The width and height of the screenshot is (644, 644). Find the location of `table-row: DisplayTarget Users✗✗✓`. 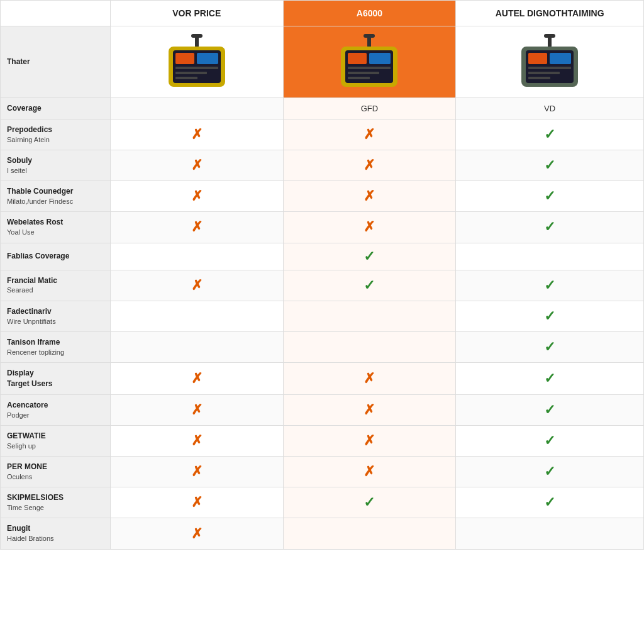

table-row: DisplayTarget Users✗✗✓ is located at coordinates (322, 379).